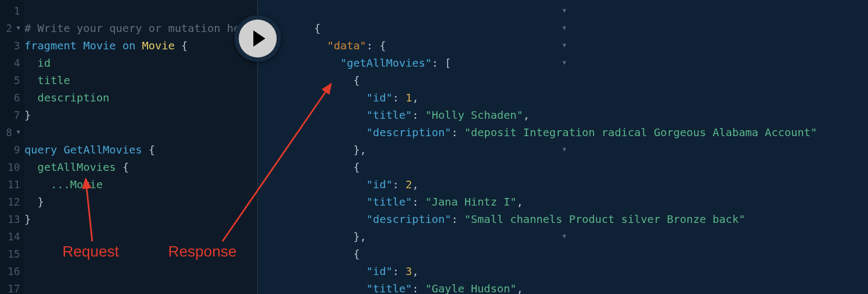 The width and height of the screenshot is (868, 294). I want to click on query-name: GetAllMovies, so click(103, 150).